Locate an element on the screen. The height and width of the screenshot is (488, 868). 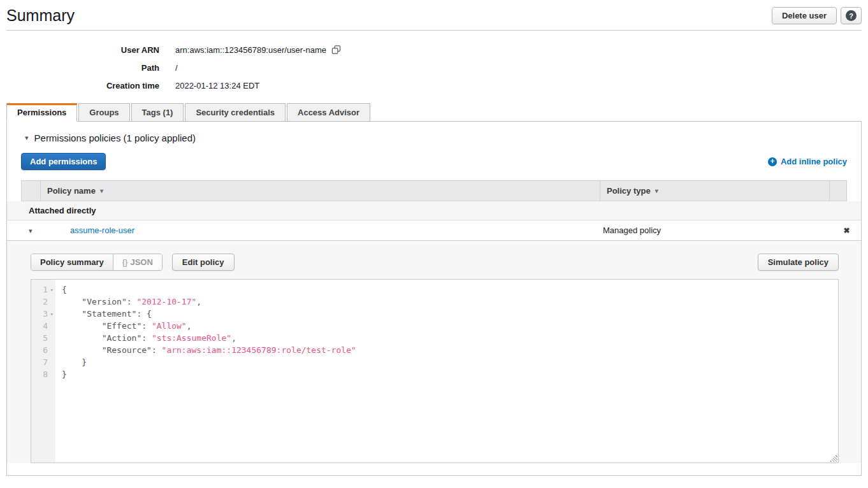
detail-row-user-arn: User ARN arn:aws:iam::123456789:user/use… is located at coordinates (434, 50).